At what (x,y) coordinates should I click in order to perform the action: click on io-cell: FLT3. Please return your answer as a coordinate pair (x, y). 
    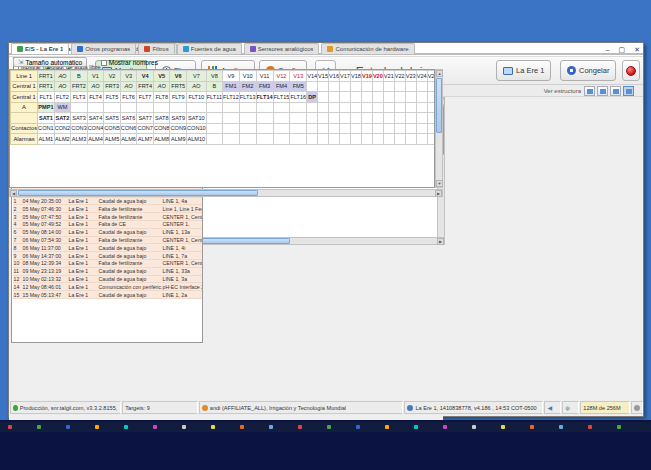
    Looking at the image, I should click on (80, 98).